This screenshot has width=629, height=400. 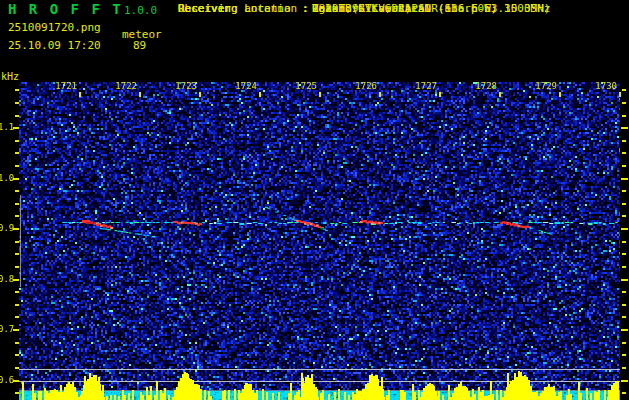 I want to click on time-tick-label: 1729, so click(x=545, y=86).